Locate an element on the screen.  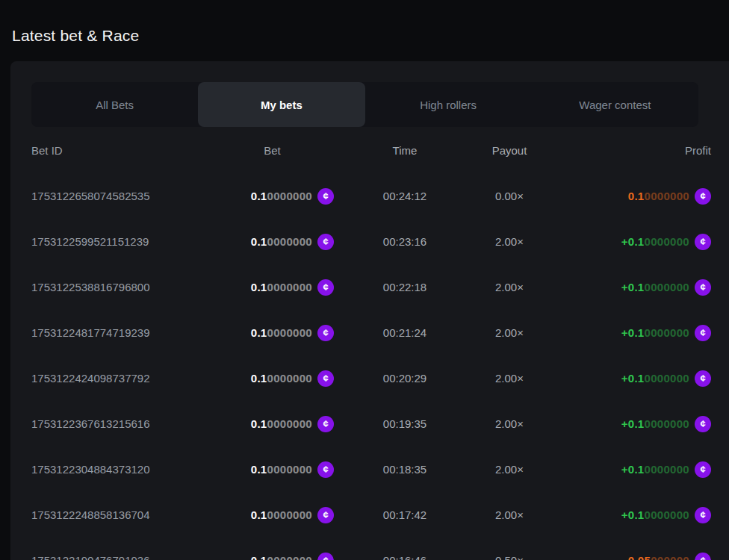
bet-id: 1753122367613215616 is located at coordinates (121, 424).